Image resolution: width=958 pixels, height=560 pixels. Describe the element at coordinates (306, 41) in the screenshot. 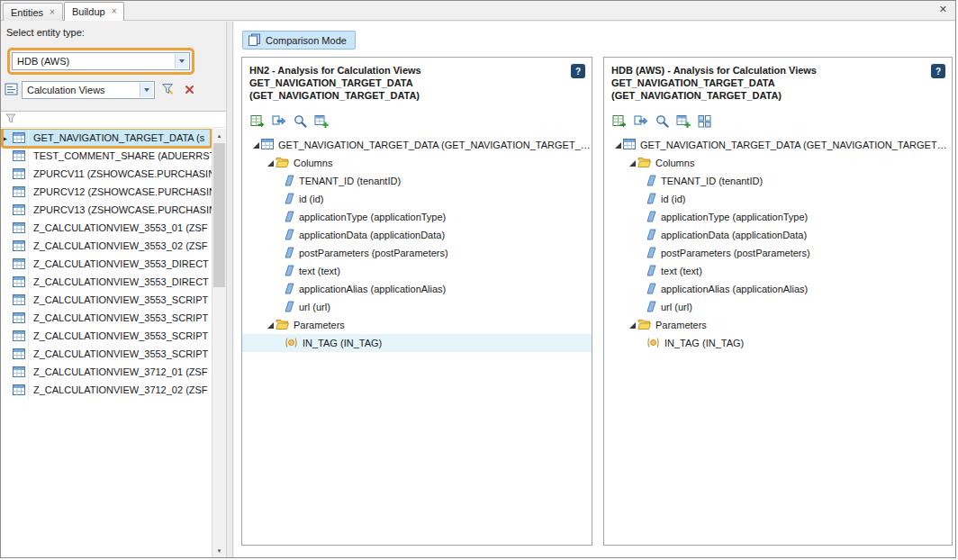

I see `comparison-mode-label: Comparison Mode` at that location.